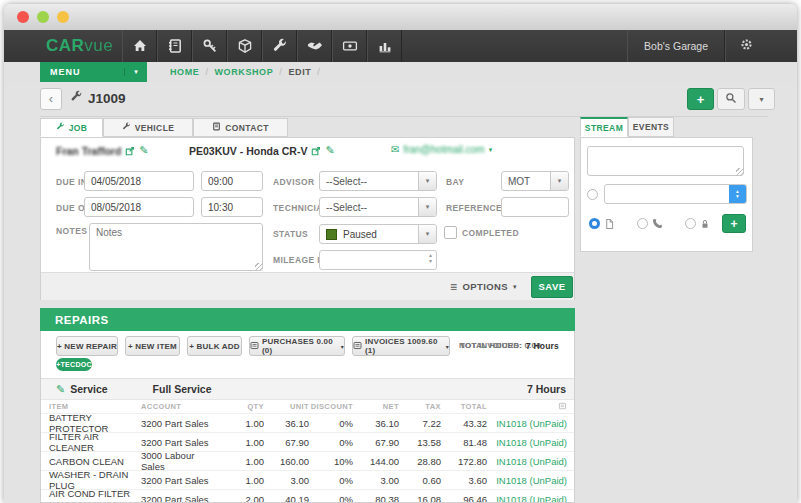 This screenshot has width=801, height=503. What do you see at coordinates (552, 287) in the screenshot?
I see `save-button: SAVE` at bounding box center [552, 287].